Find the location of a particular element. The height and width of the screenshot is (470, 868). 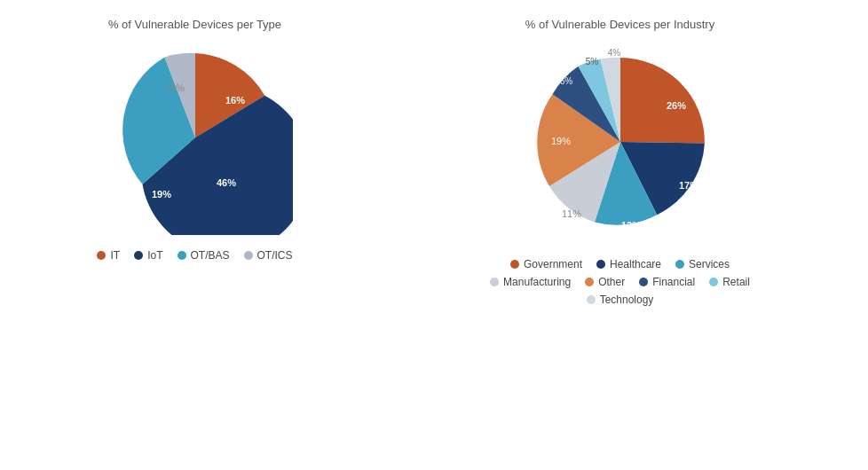

legend-financial-label: Financial is located at coordinates (674, 282).